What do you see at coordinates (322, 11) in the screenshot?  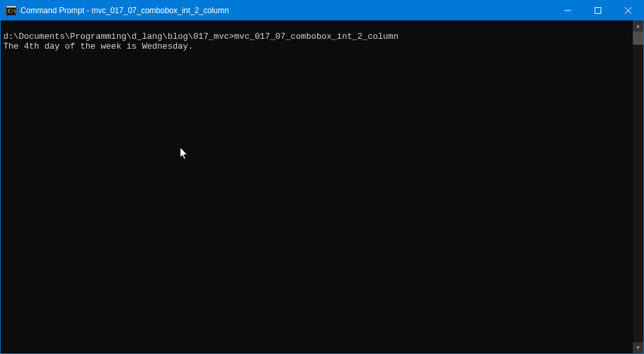 I see `titlebar: C:\ Command Prompt - mvc_017_07_combobox…` at bounding box center [322, 11].